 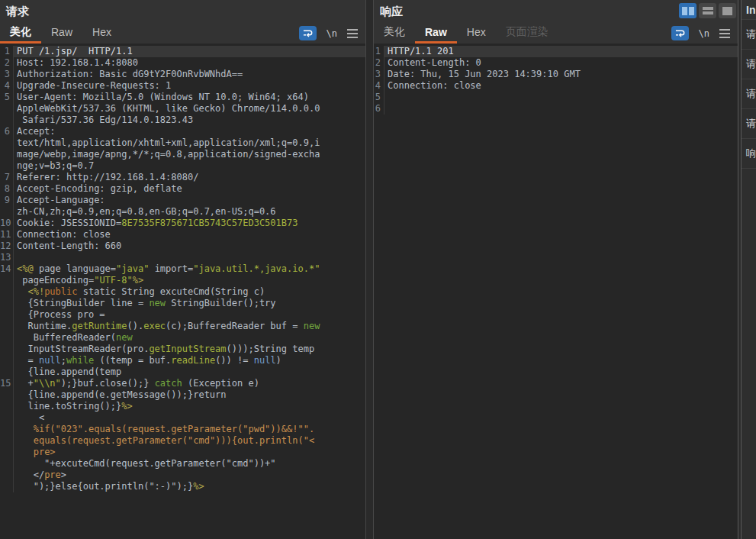 What do you see at coordinates (7, 189) in the screenshot?
I see `line-number: 8` at bounding box center [7, 189].